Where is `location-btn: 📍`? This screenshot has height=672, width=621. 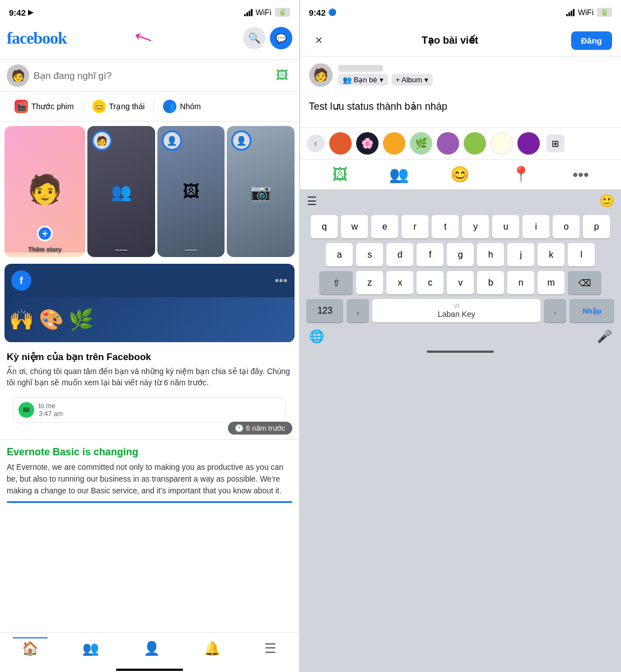
location-btn: 📍 is located at coordinates (521, 175).